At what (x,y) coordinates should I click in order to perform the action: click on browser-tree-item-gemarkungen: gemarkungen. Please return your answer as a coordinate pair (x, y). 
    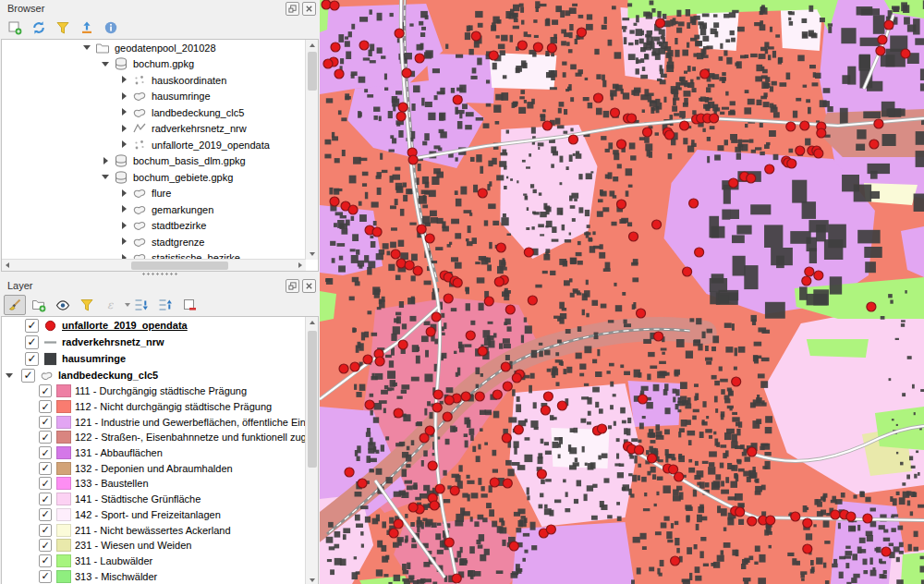
    Looking at the image, I should click on (153, 210).